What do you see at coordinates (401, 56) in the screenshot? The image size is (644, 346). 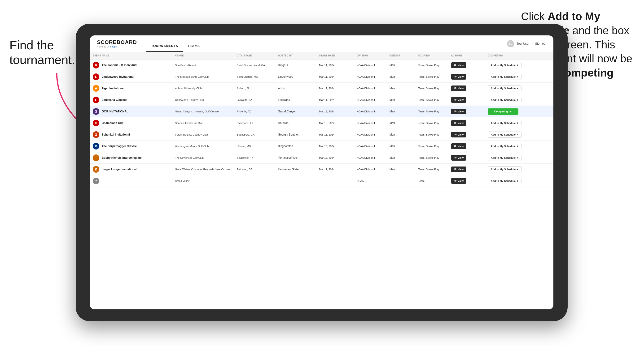 I see `col-header-gender: GENDER` at bounding box center [401, 56].